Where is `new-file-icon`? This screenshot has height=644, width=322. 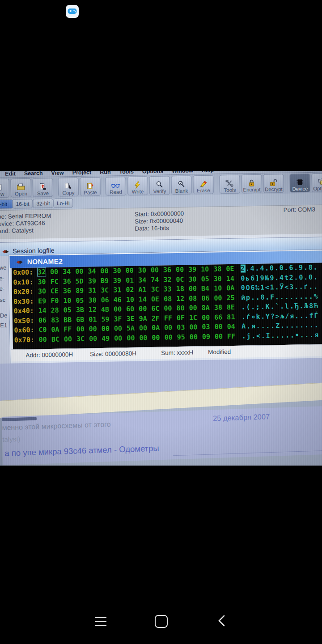 new-file-icon is located at coordinates (2, 187).